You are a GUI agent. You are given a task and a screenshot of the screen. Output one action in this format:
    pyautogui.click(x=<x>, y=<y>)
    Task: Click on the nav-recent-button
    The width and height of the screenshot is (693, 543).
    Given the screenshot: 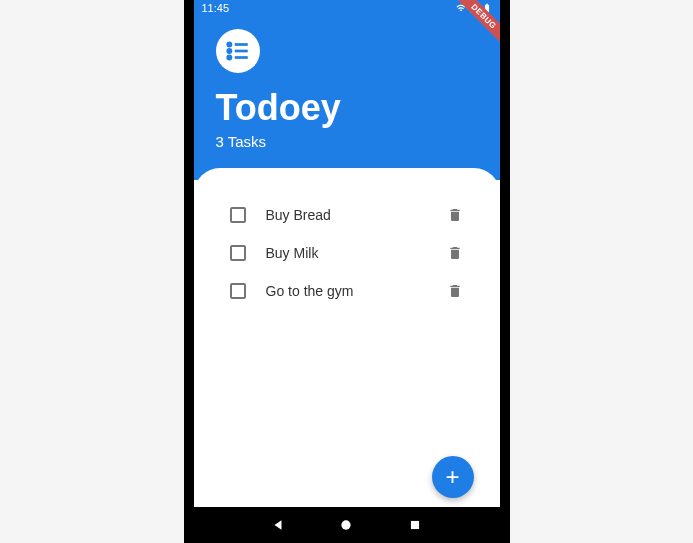 What is the action you would take?
    pyautogui.click(x=415, y=525)
    